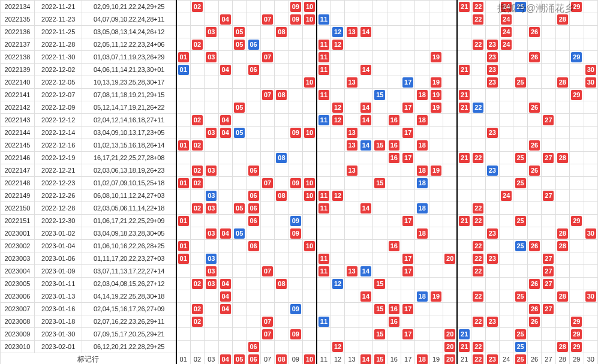  What do you see at coordinates (309, 183) in the screenshot?
I see `red-ball: 10` at bounding box center [309, 183].